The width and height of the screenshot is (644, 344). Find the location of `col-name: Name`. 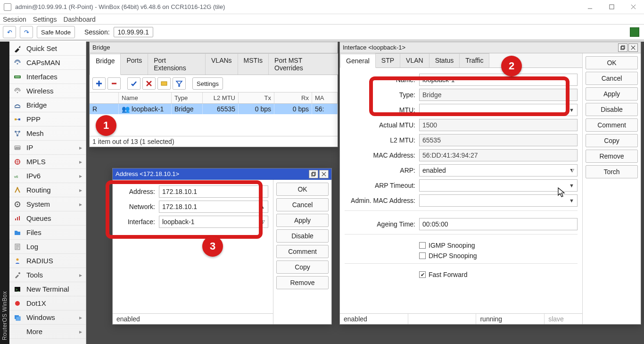

col-name: Name is located at coordinates (145, 98).